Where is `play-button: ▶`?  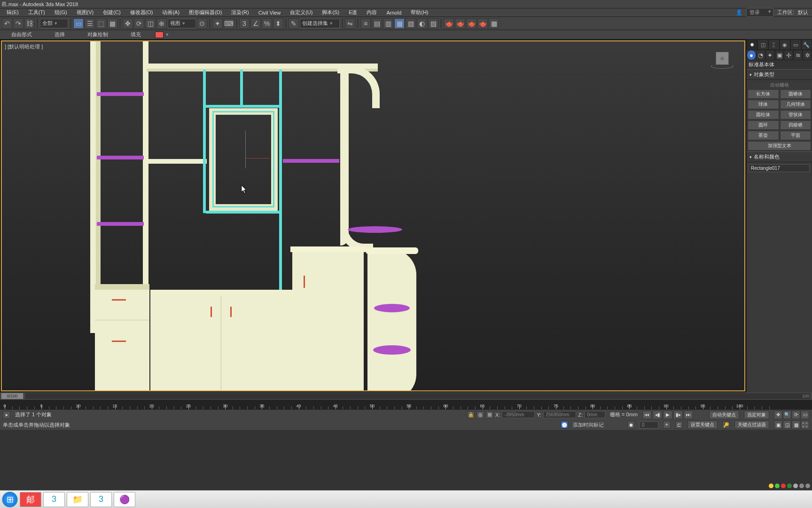 play-button: ▶ is located at coordinates (668, 415).